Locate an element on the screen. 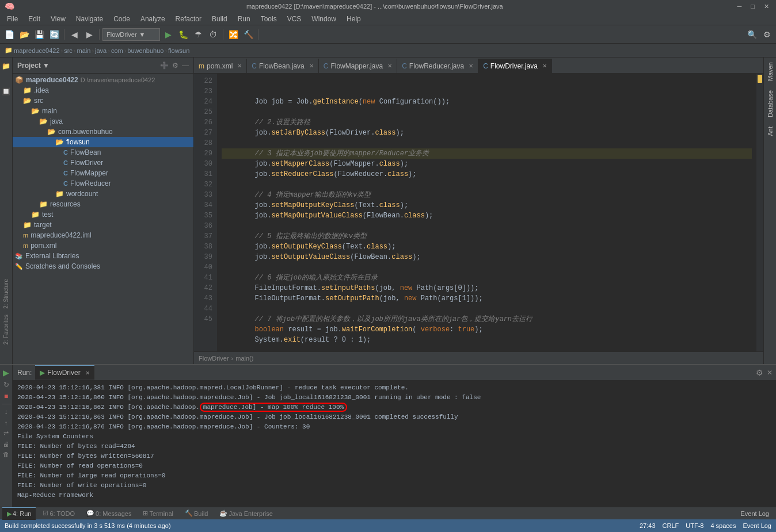 The height and width of the screenshot is (532, 776). profile-btn: ⏱ is located at coordinates (213, 35).